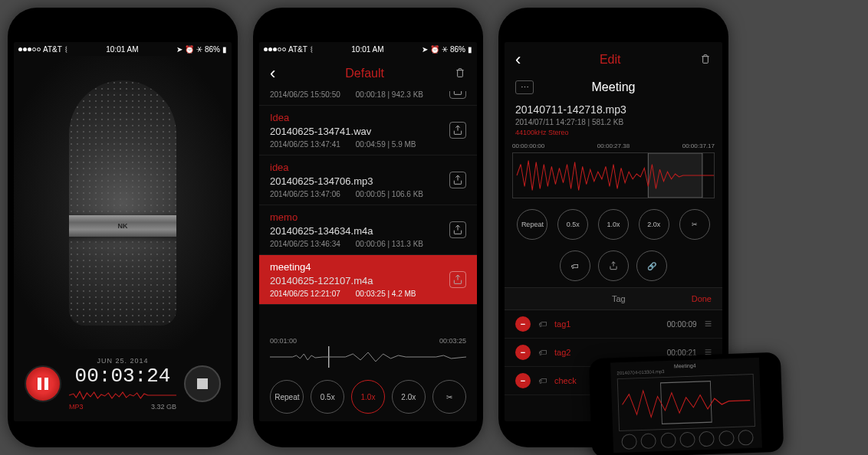 The image size is (868, 455). What do you see at coordinates (613, 175) in the screenshot?
I see `edit-waveform` at bounding box center [613, 175].